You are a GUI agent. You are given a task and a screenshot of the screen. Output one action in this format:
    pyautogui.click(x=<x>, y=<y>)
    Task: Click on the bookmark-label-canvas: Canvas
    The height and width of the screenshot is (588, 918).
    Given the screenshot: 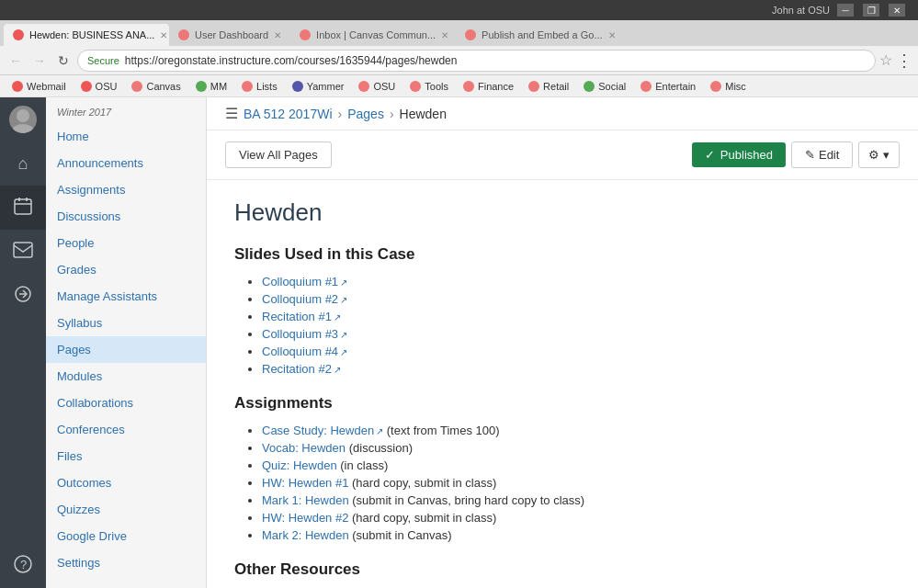 What is the action you would take?
    pyautogui.click(x=164, y=86)
    